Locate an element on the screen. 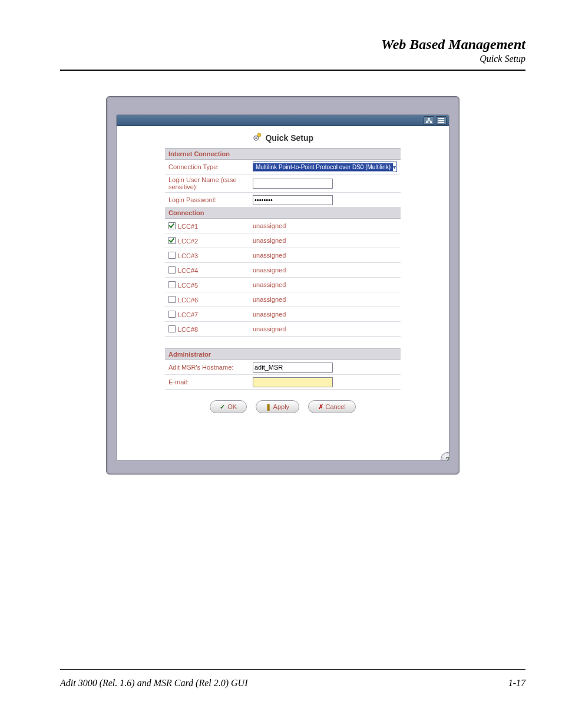 The height and width of the screenshot is (728, 562). login-user-input is located at coordinates (293, 184).